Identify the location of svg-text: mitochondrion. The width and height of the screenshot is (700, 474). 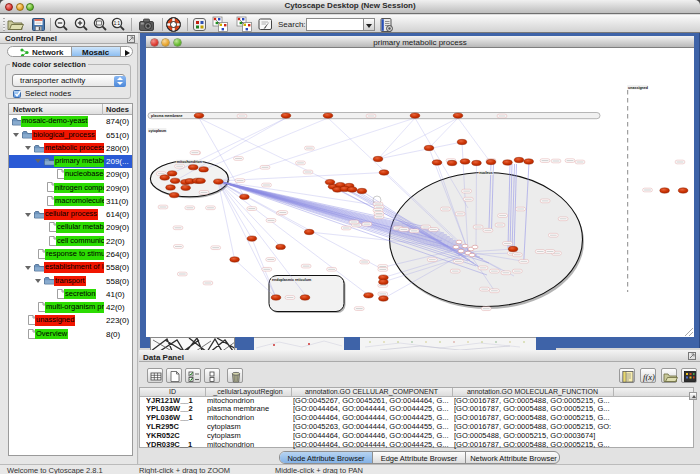
(190, 162).